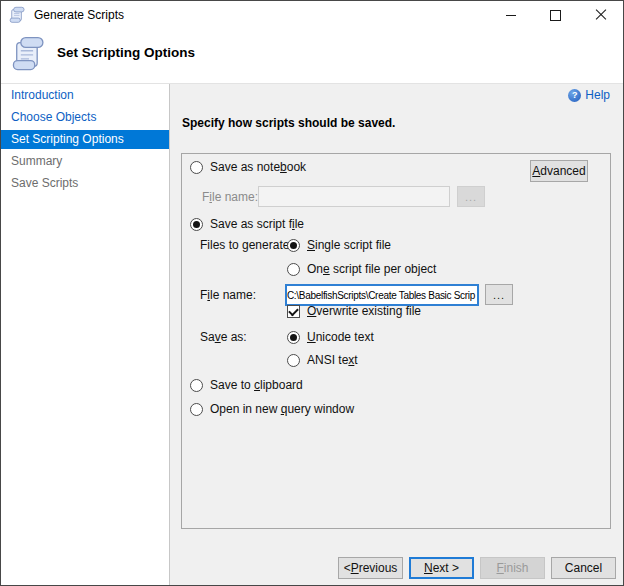 This screenshot has height=586, width=624. I want to click on radio-label: Save as script file, so click(257, 224).